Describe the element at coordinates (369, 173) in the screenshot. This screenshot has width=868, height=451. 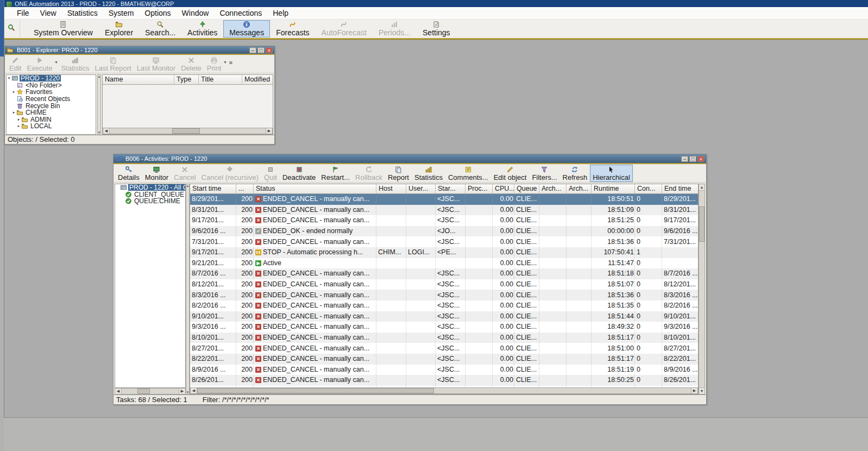
I see `rollback-button: Rollback` at that location.